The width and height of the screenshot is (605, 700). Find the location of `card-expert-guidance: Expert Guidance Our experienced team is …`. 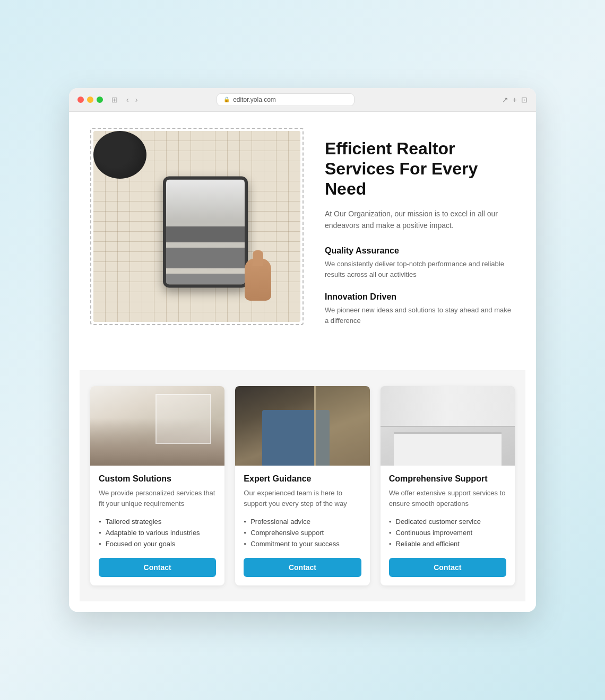

card-expert-guidance: Expert Guidance Our experienced team is … is located at coordinates (302, 486).